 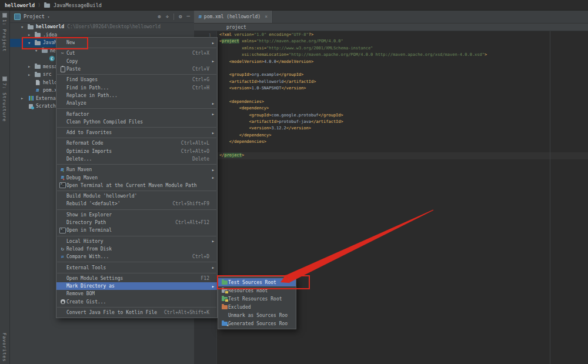 What do you see at coordinates (136, 249) in the screenshot?
I see `menu-item-reload-from-disk: ↻Reload from Disk` at bounding box center [136, 249].